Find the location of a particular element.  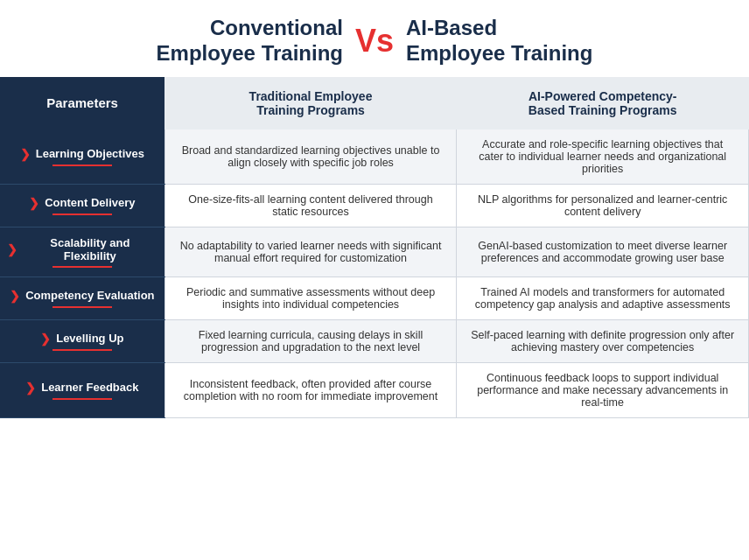

param-cell-2: ❯Scalability and Flexibility is located at coordinates (82, 252).